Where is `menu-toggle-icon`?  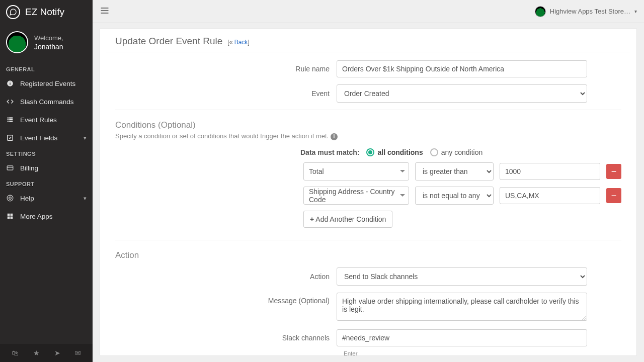 menu-toggle-icon is located at coordinates (105, 11).